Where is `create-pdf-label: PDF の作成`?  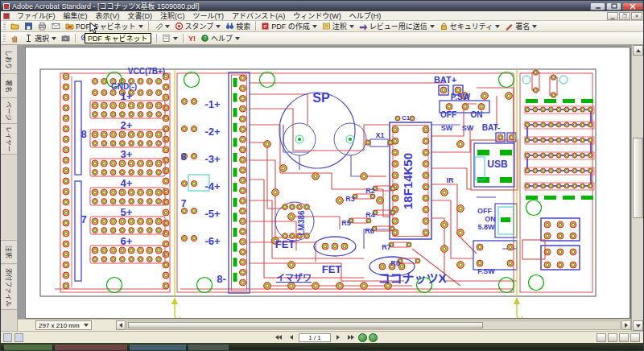
create-pdf-label: PDF の作成 is located at coordinates (291, 26).